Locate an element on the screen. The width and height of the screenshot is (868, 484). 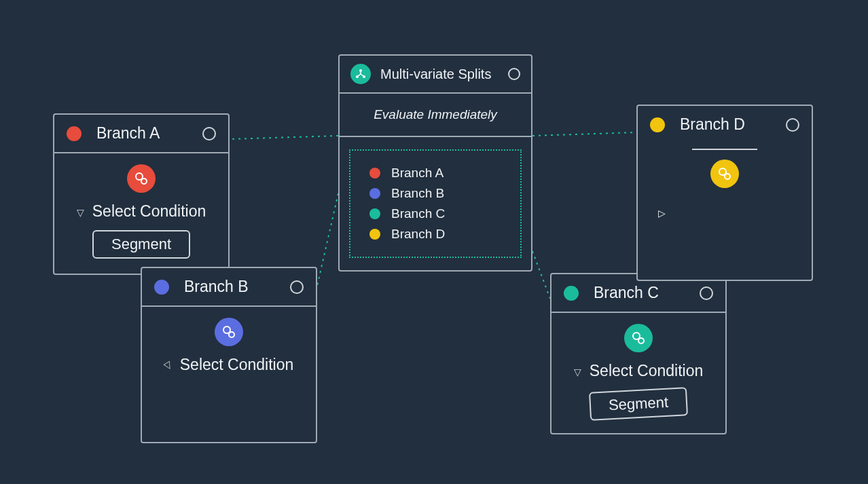
evaluate-mode-label: Evaluate Immediately is located at coordinates (435, 115).